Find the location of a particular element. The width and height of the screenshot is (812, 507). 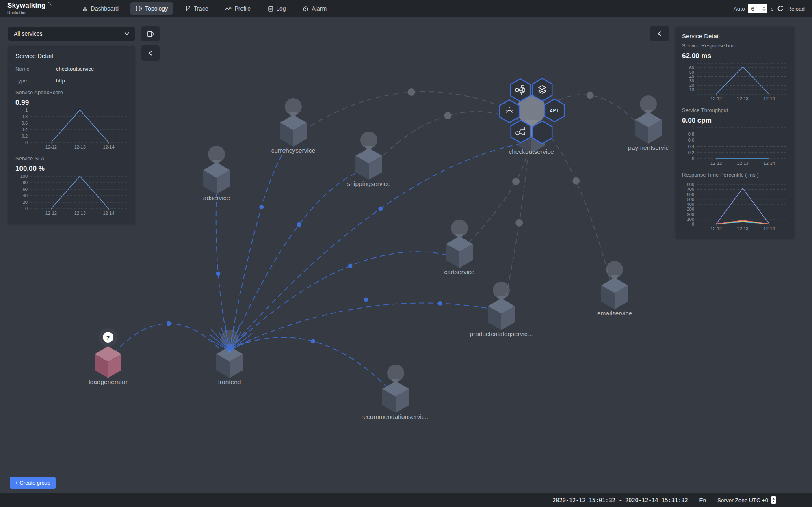

svg-text: 0.2 is located at coordinates (24, 136).